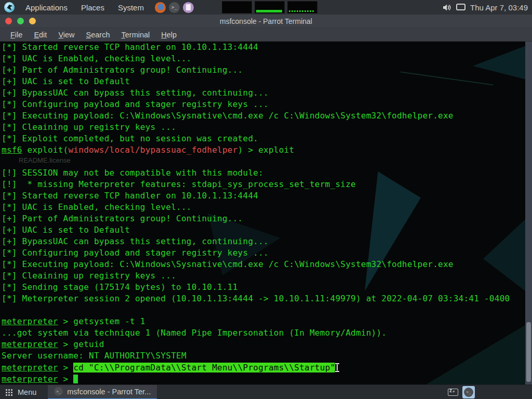 The image size is (532, 399). I want to click on parrot-logo-icon, so click(9, 7).